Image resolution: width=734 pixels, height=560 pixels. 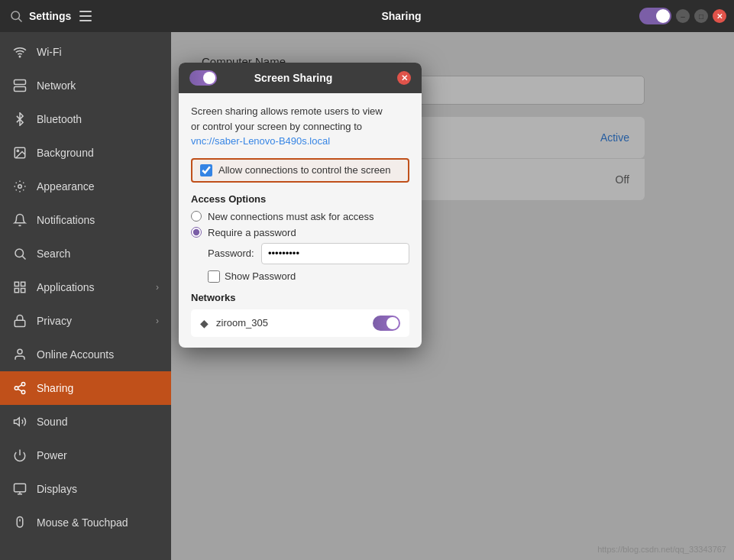 I want to click on sidebar-label-mouse-touchpad: Mouse & Touchpad, so click(x=82, y=523).